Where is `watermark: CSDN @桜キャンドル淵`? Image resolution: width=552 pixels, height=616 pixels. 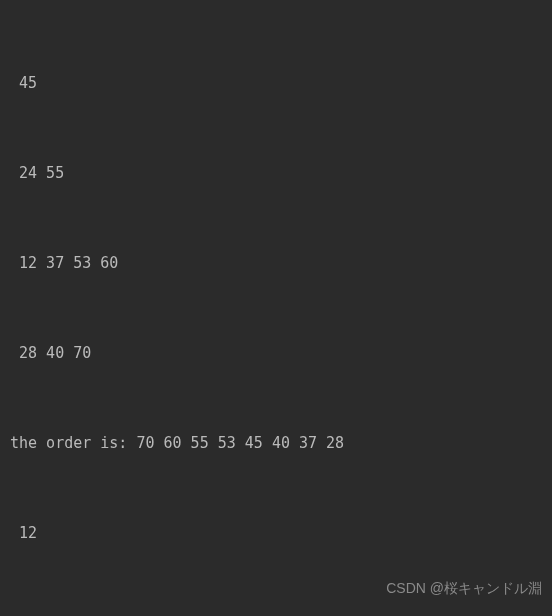 watermark: CSDN @桜キャンドル淵 is located at coordinates (464, 588).